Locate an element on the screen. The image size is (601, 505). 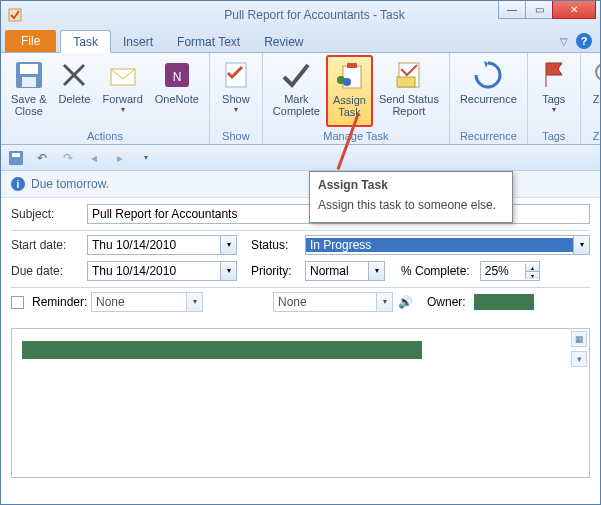
qat-prev-button: ◂ is located at coordinates (94, 158).